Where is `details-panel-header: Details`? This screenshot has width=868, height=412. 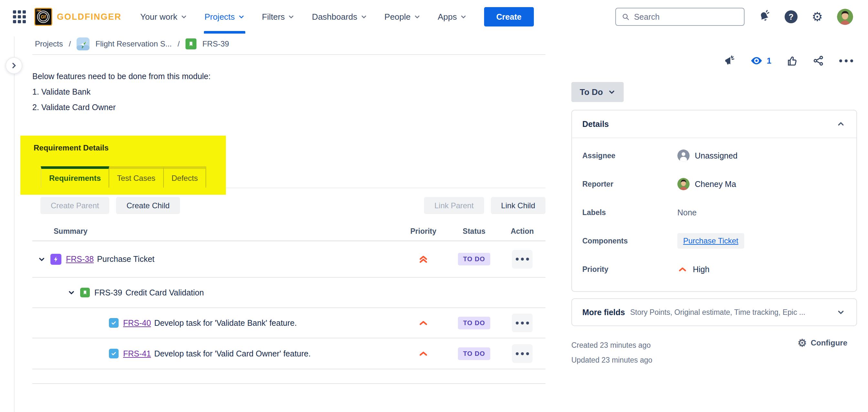
details-panel-header: Details is located at coordinates (714, 125).